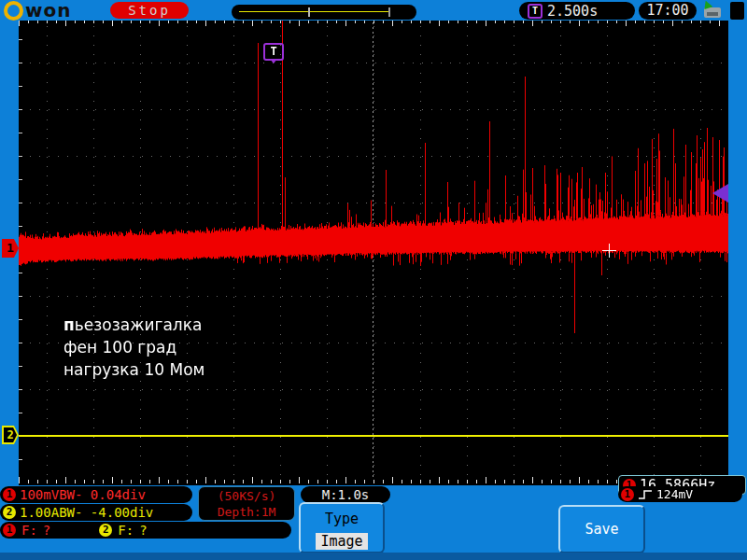 This screenshot has height=560, width=747. What do you see at coordinates (37, 10) in the screenshot?
I see `owon-logo: won` at bounding box center [37, 10].